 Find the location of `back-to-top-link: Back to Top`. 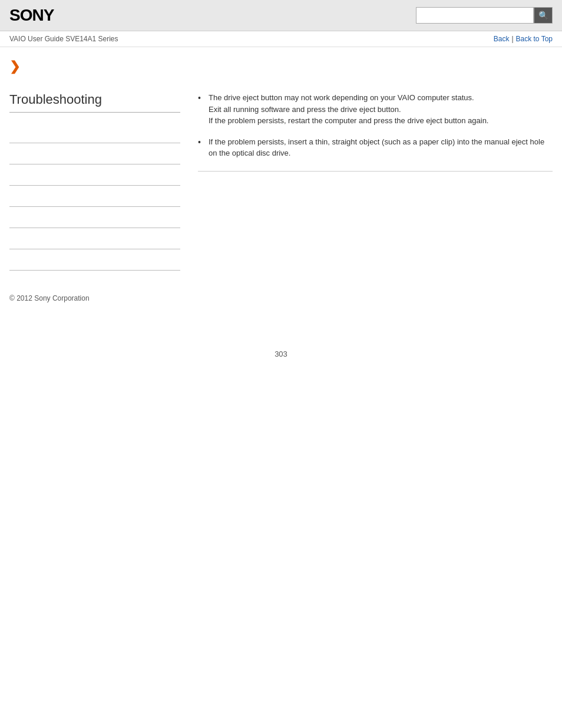

back-to-top-link: Back to Top is located at coordinates (534, 39).